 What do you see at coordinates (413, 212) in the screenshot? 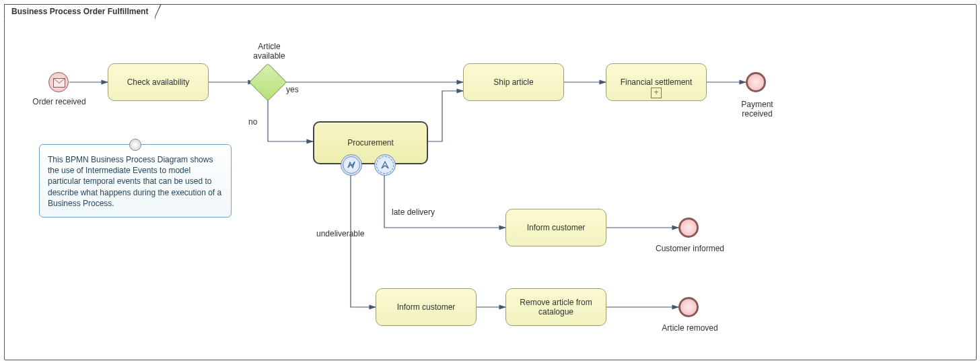
I see `boundary-late-label: late delivery` at bounding box center [413, 212].